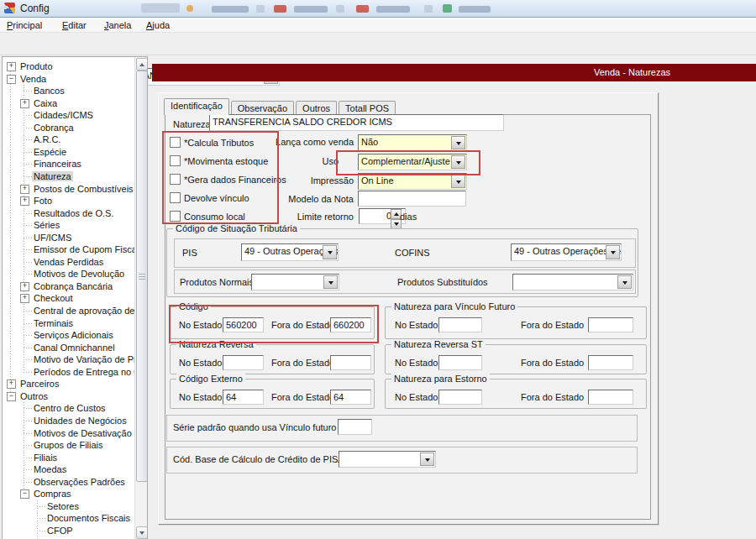  I want to click on gera-dados-financeiros-checkbox, so click(175, 180).